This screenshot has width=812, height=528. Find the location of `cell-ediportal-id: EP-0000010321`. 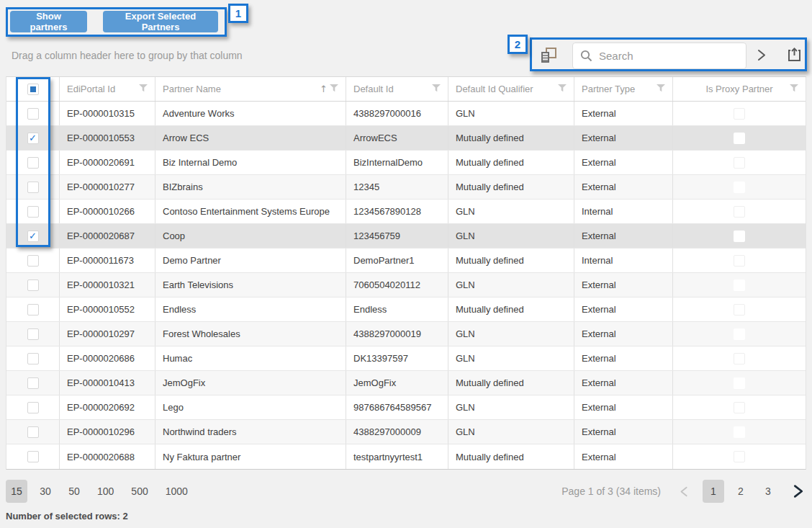

cell-ediportal-id: EP-0000010321 is located at coordinates (108, 285).